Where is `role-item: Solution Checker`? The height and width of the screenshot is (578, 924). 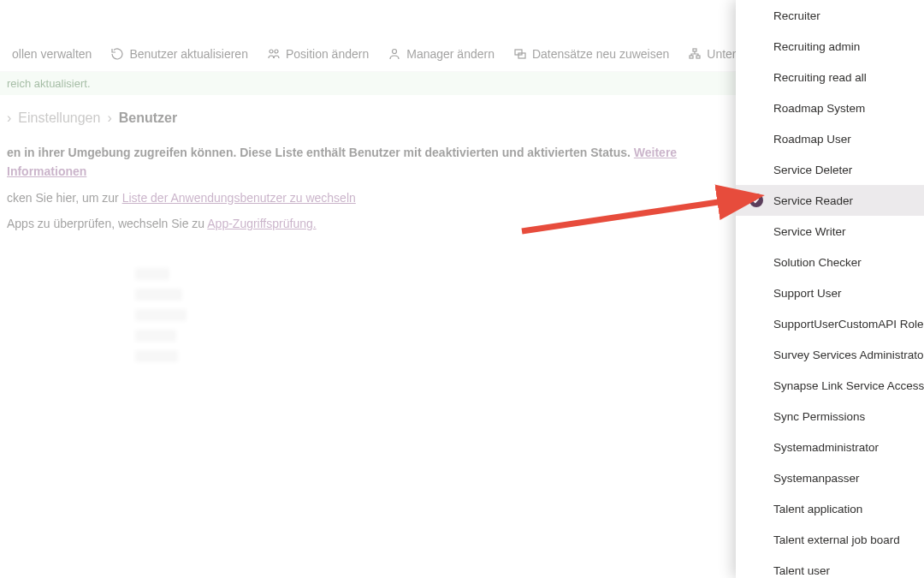
role-item: Solution Checker is located at coordinates (830, 262).